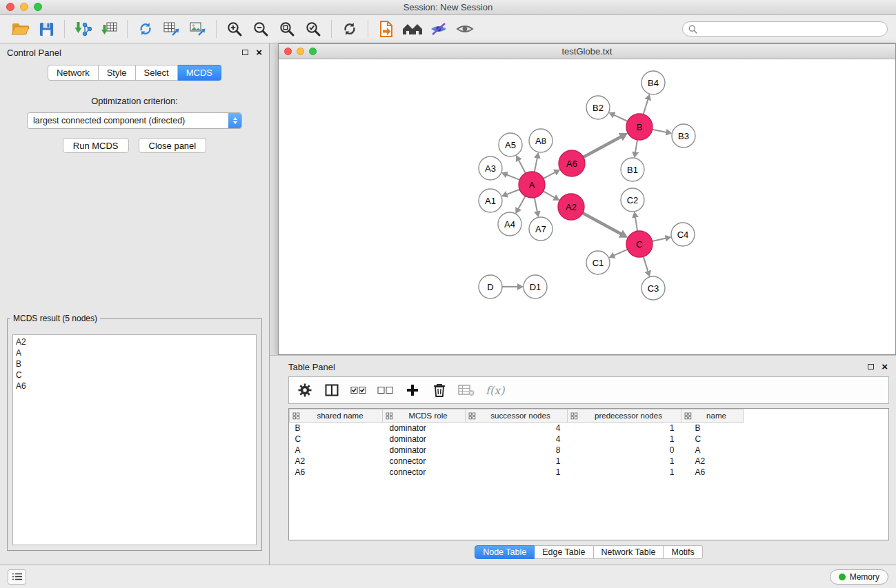 This screenshot has height=588, width=896. Describe the element at coordinates (495, 390) in the screenshot. I see `function-builder-button: f(x)` at that location.